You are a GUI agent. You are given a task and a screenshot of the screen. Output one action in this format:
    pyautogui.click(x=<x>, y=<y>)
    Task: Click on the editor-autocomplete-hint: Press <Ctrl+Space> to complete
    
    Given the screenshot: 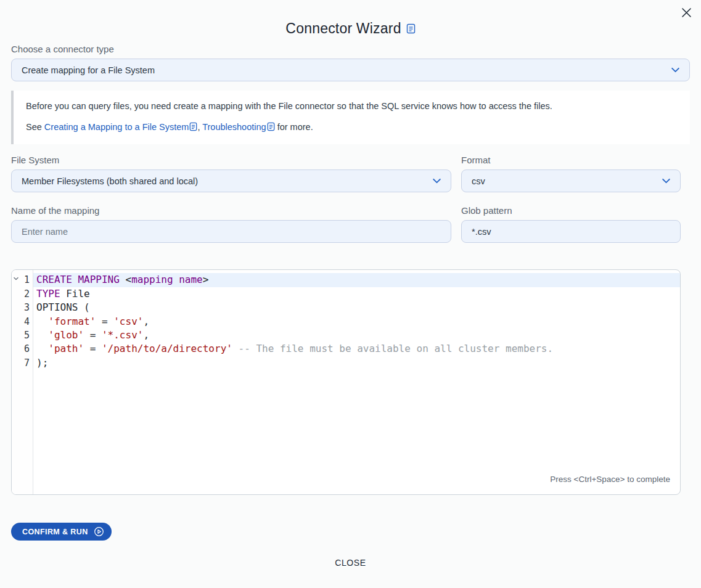 What is the action you would take?
    pyautogui.click(x=610, y=480)
    